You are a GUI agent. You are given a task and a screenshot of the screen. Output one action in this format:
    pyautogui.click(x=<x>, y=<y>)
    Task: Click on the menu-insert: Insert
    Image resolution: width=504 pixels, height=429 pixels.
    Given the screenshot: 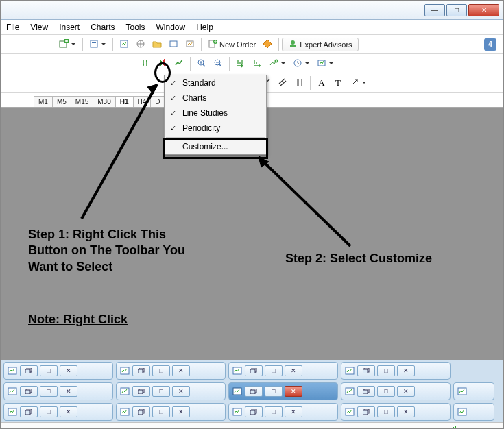 What is the action you would take?
    pyautogui.click(x=69, y=27)
    